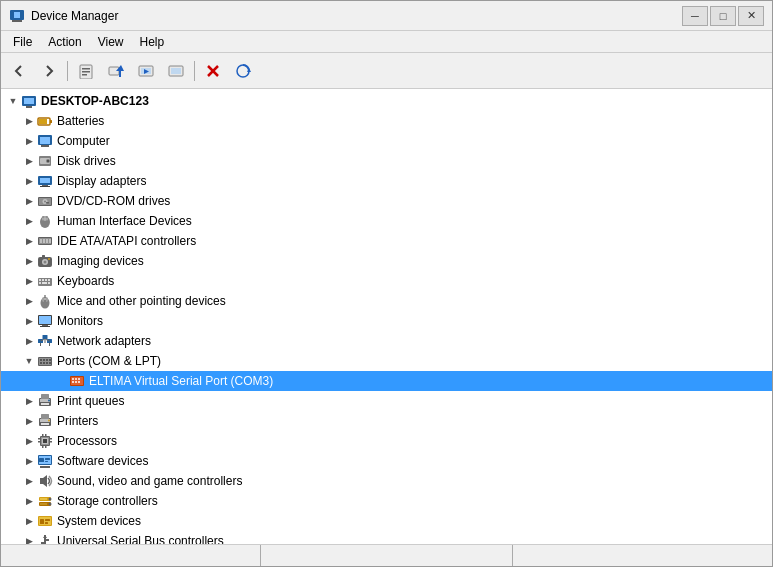  I want to click on tree-item-mice: Mice and other pointing devices, so click(386, 301).